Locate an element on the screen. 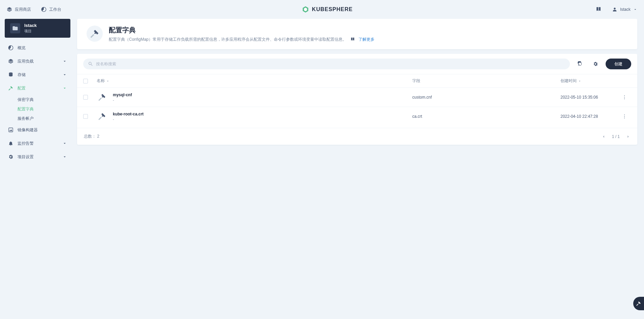  row-name: kube-root-ca.crt is located at coordinates (128, 114).